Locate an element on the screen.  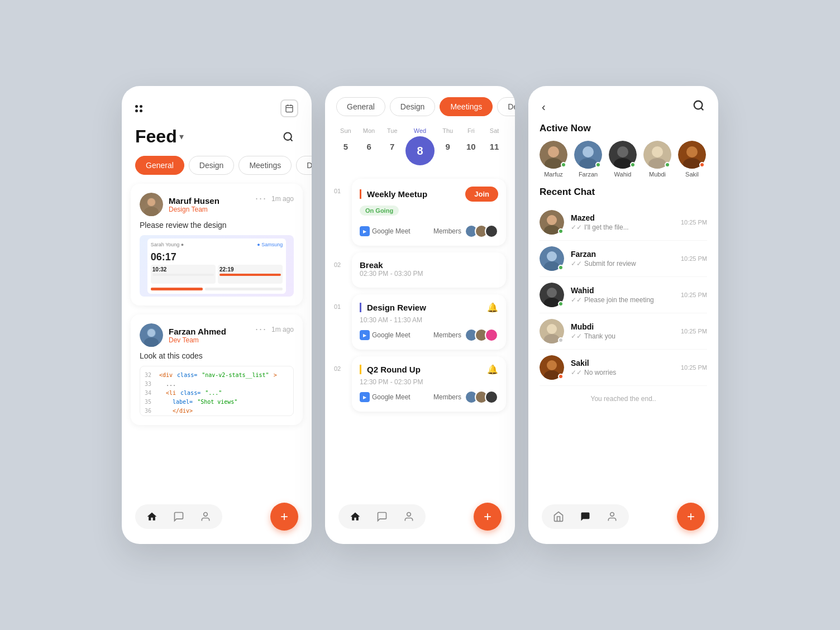
active-user-wahid: Wahid is located at coordinates (623, 159).